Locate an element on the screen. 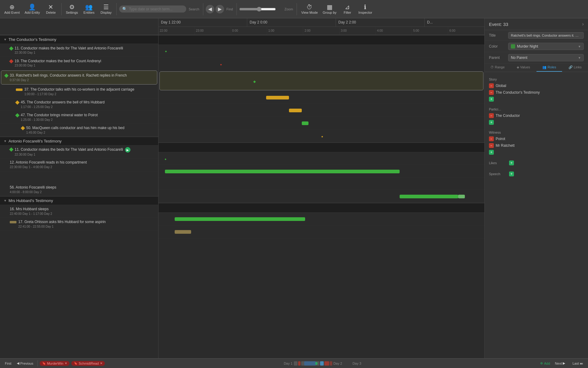 The width and height of the screenshot is (588, 368). group-header-conductors: ▼ The Conductor's Testimony is located at coordinates (79, 40).